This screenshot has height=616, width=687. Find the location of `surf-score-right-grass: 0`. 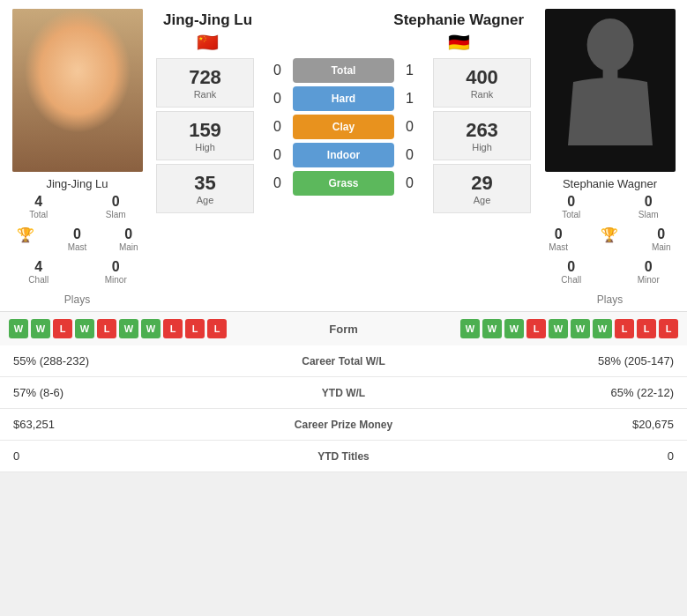

surf-score-right-grass: 0 is located at coordinates (409, 183).